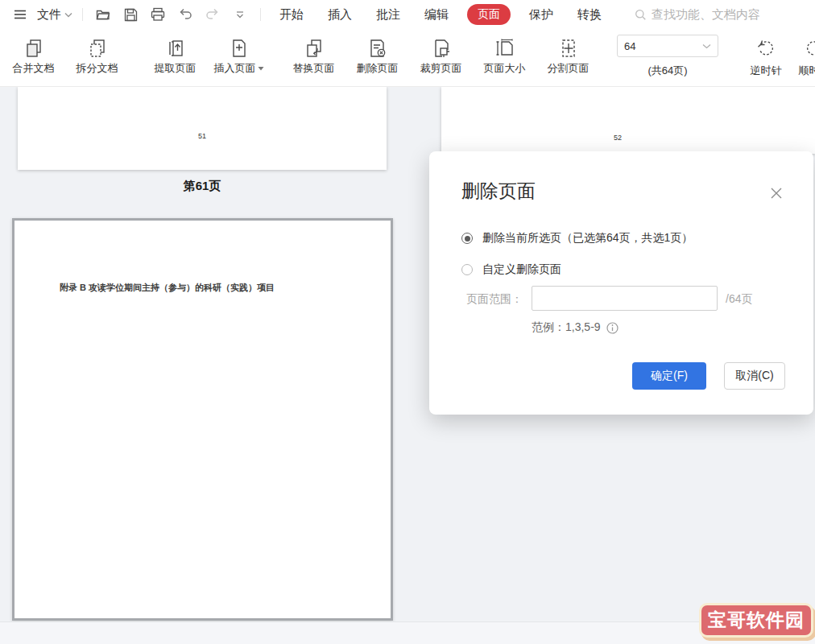  What do you see at coordinates (55, 14) in the screenshot?
I see `file-menu: 文件` at bounding box center [55, 14].